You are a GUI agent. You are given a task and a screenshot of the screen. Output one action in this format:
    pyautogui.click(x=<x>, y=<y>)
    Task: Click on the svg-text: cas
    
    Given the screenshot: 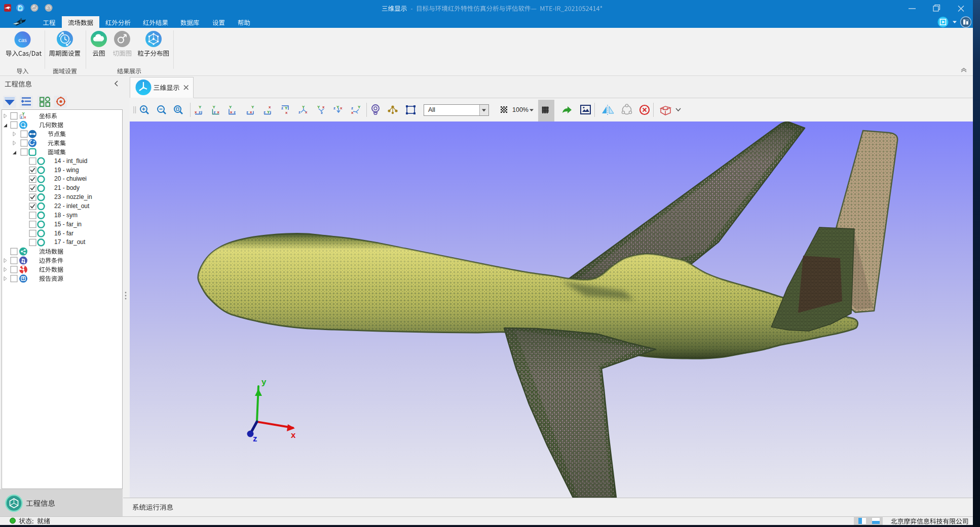 What is the action you would take?
    pyautogui.click(x=22, y=39)
    